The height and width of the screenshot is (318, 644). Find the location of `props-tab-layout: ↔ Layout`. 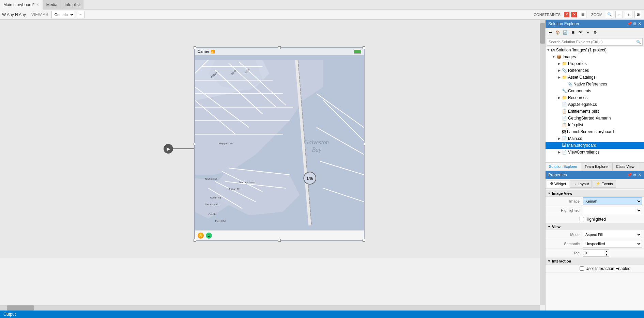

props-tab-layout: ↔ Layout is located at coordinates (581, 184).